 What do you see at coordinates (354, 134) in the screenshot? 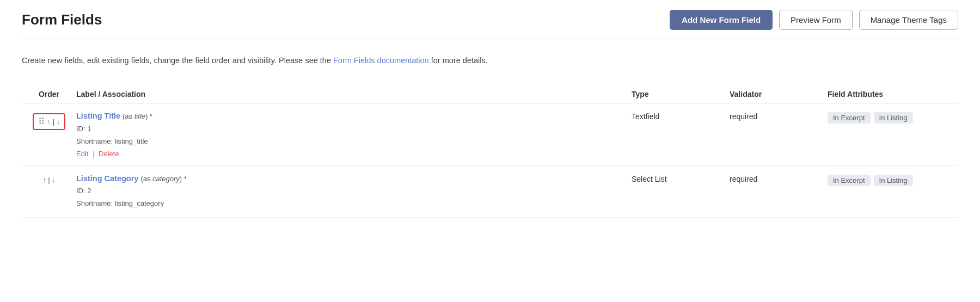
I see `label-cell-1: Listing Title (as title) * ID: 1 Shortna…` at bounding box center [354, 134].